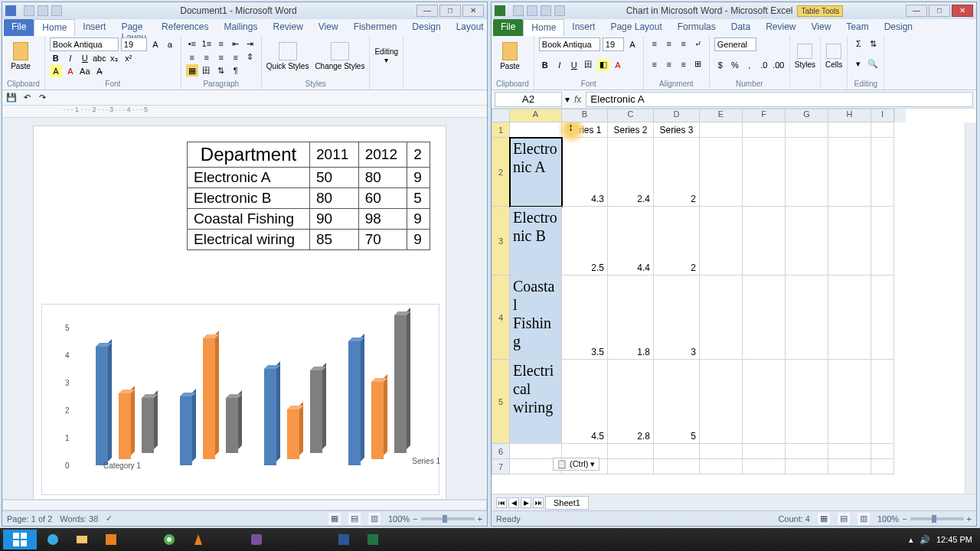  I want to click on chart-object: 012345Category 1Series 1, so click(240, 399).